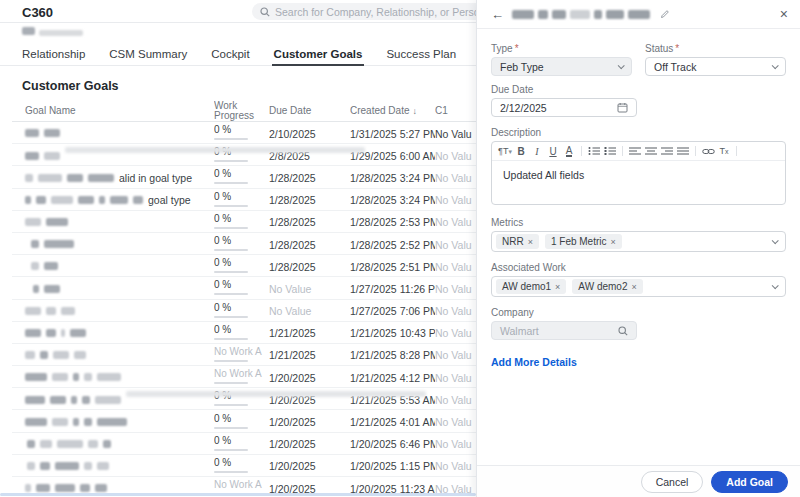 The height and width of the screenshot is (497, 800). I want to click on cancel-button: Cancel, so click(672, 482).